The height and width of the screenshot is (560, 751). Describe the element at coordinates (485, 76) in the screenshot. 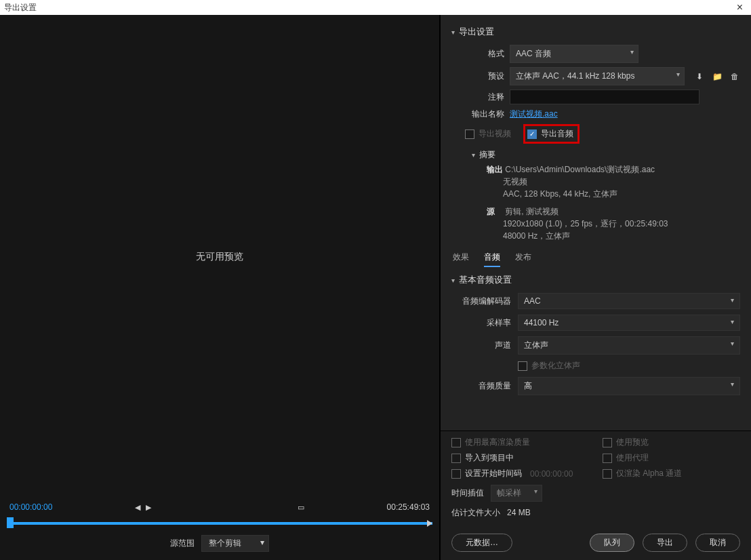

I see `preset-label: 预设` at that location.